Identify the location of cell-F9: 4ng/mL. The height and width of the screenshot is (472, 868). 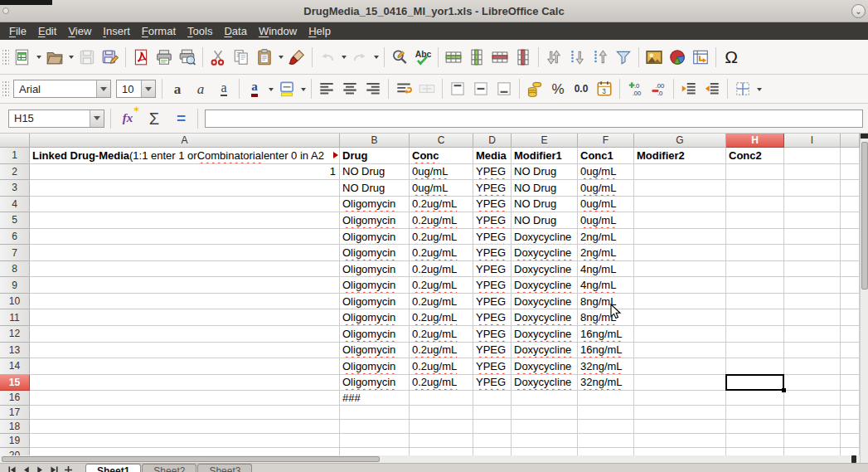
(606, 285).